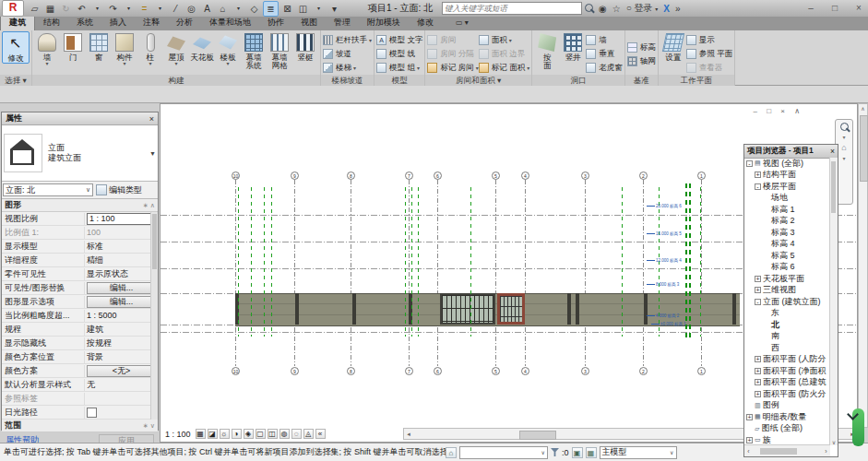 This screenshot has width=868, height=461. What do you see at coordinates (153, 153) in the screenshot?
I see `type-selector-arrow-icon: ▼` at bounding box center [153, 153].